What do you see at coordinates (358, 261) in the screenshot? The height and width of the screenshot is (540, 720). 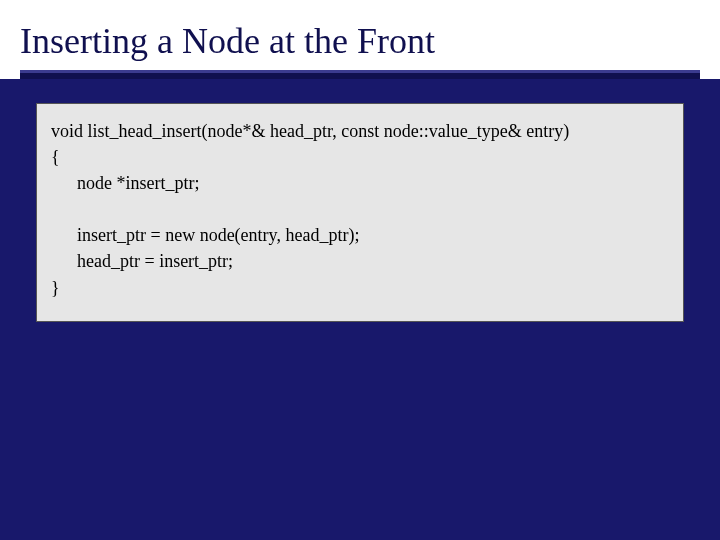 I see `code-line: head_ptr = insert_ptr;` at bounding box center [358, 261].